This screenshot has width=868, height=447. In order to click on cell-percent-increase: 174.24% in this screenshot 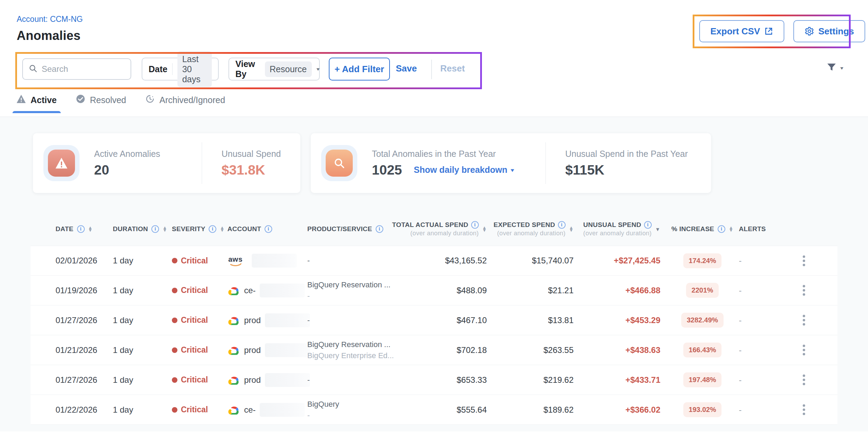, I will do `click(702, 261)`.